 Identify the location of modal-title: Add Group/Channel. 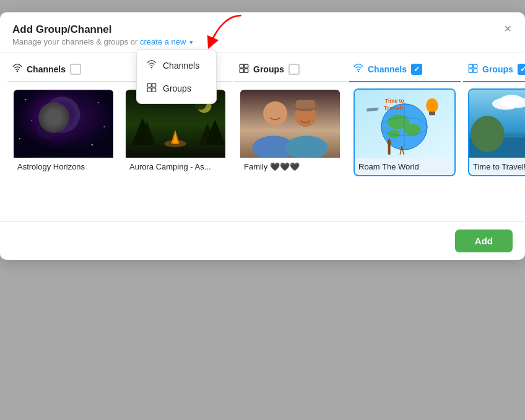
(262, 30).